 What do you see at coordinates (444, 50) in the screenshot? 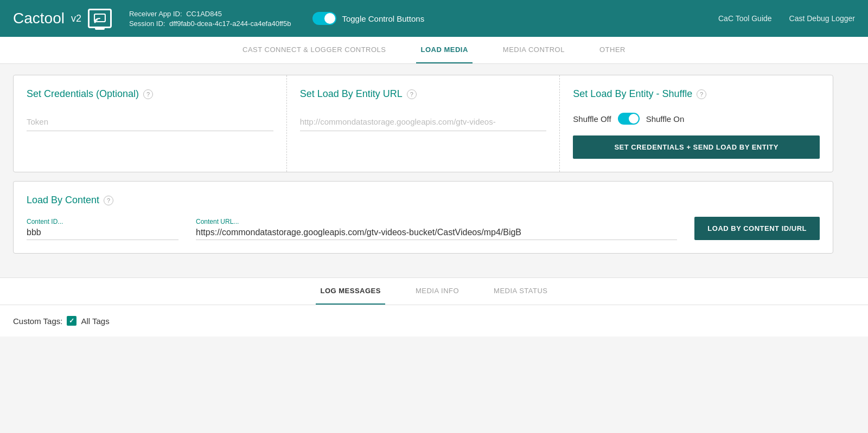
I see `tab-load-media: LOAD MEDIA` at bounding box center [444, 50].